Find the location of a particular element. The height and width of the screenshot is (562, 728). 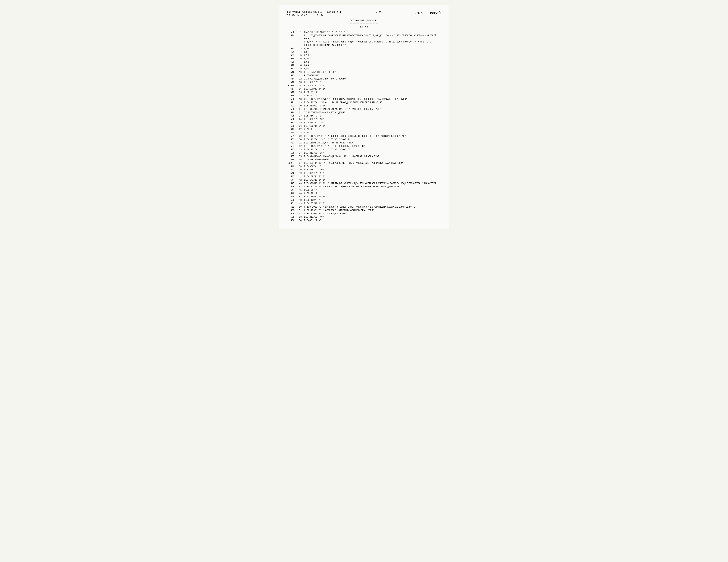

row-num1: 515 is located at coordinates (291, 82).